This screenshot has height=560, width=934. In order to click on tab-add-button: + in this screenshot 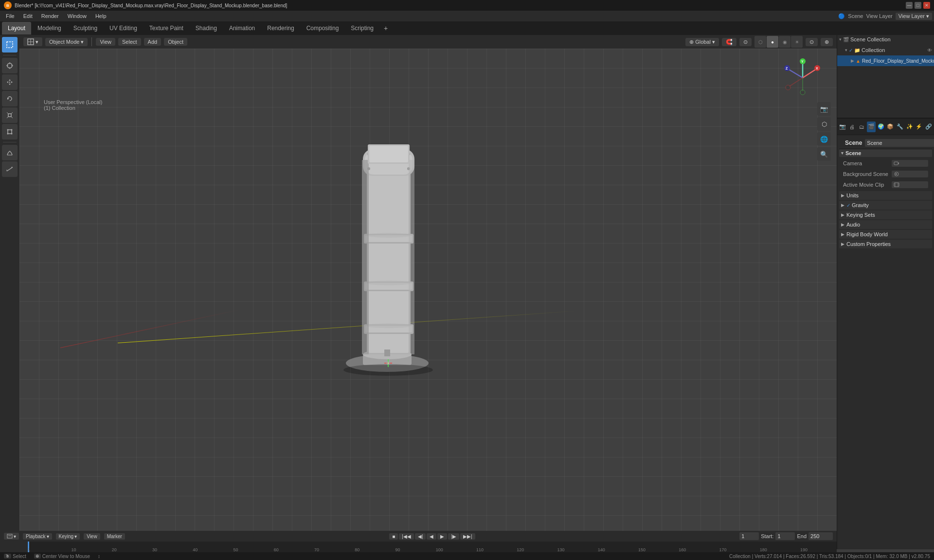, I will do `click(386, 28)`.